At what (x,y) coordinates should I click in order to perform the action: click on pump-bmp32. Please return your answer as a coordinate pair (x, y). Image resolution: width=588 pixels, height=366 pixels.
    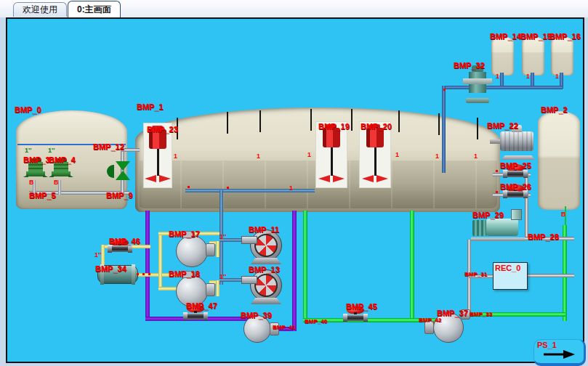
    Looking at the image, I should click on (478, 84).